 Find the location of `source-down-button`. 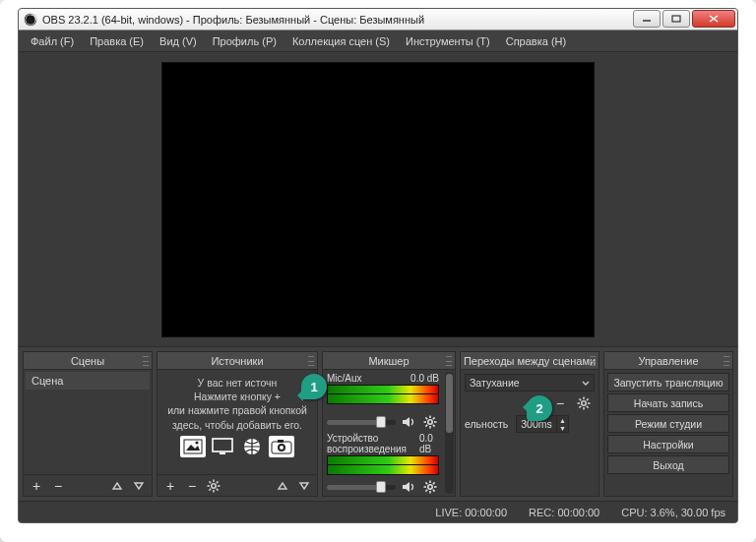

source-down-button is located at coordinates (304, 486).